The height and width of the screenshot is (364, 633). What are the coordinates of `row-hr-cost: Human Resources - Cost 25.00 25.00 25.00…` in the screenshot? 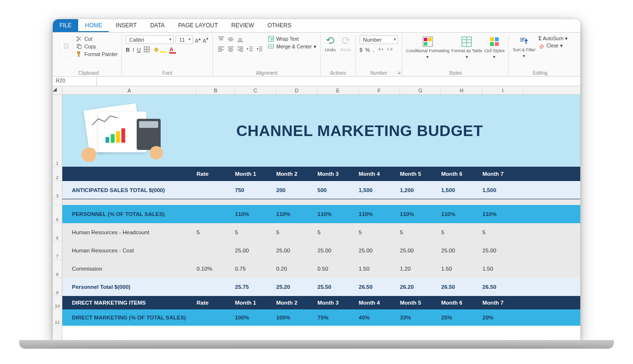 It's located at (321, 250).